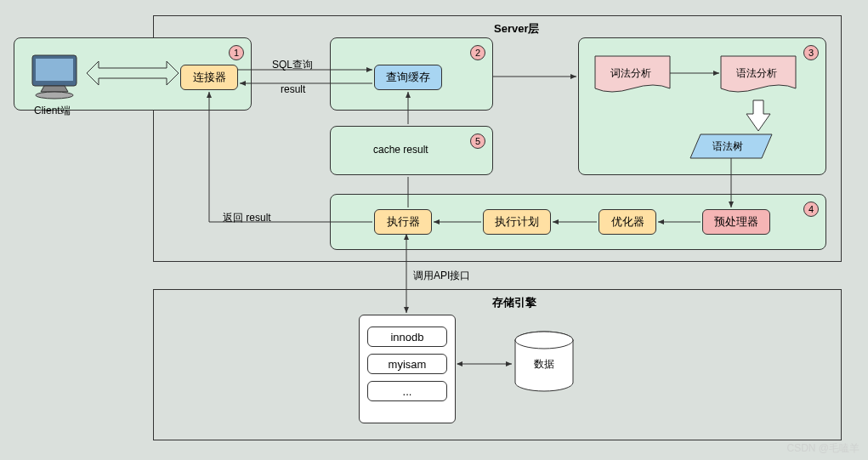 This screenshot has height=460, width=868. I want to click on myisam-node: myisam, so click(407, 364).